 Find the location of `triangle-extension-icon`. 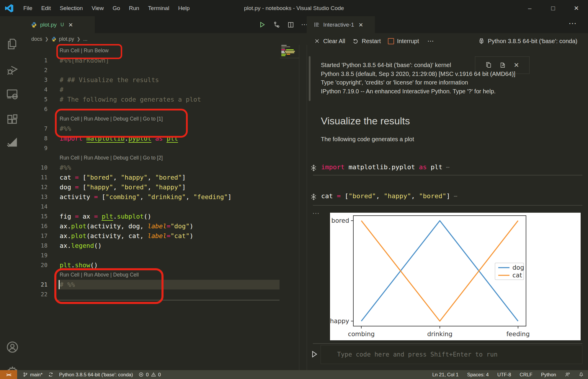

triangle-extension-icon is located at coordinates (12, 142).